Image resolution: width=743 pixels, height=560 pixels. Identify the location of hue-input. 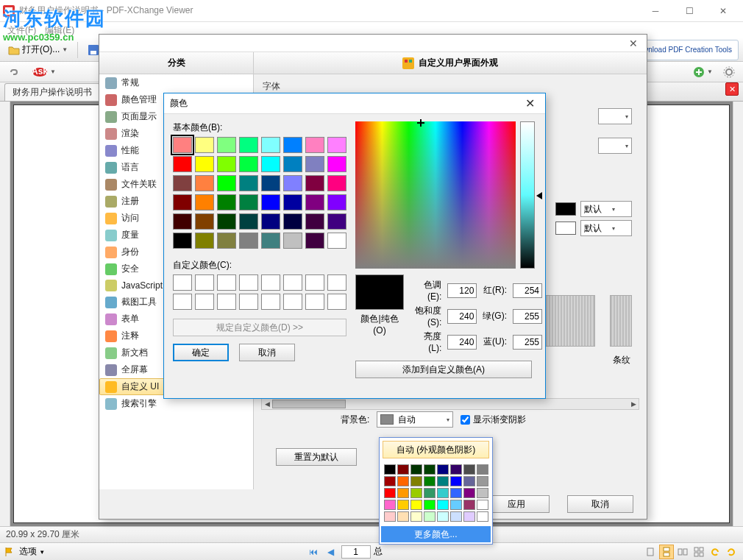
(462, 291).